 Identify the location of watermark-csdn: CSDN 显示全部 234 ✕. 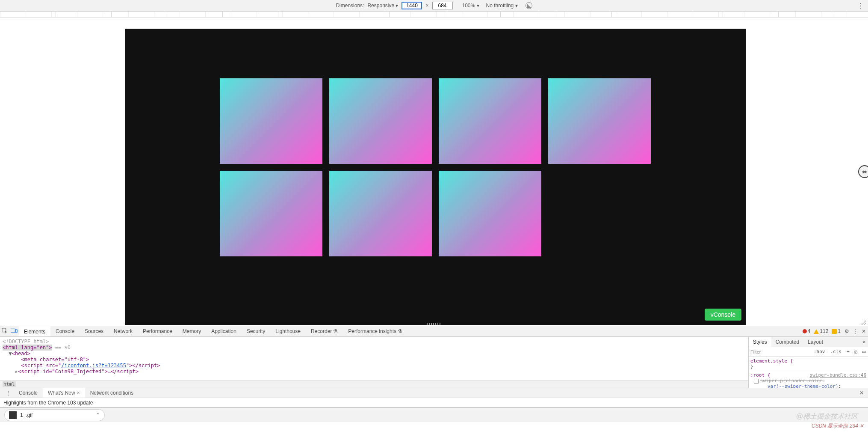
(838, 426).